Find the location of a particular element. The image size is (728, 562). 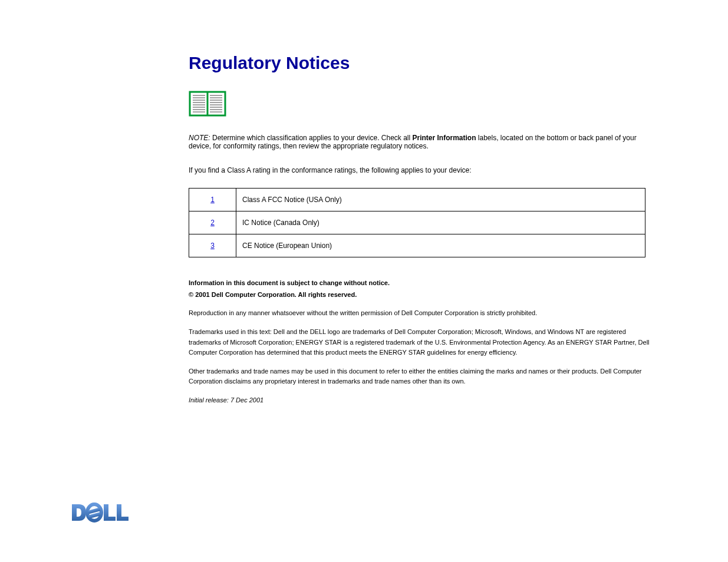

regulatory-link-2: 2 is located at coordinates (212, 223).